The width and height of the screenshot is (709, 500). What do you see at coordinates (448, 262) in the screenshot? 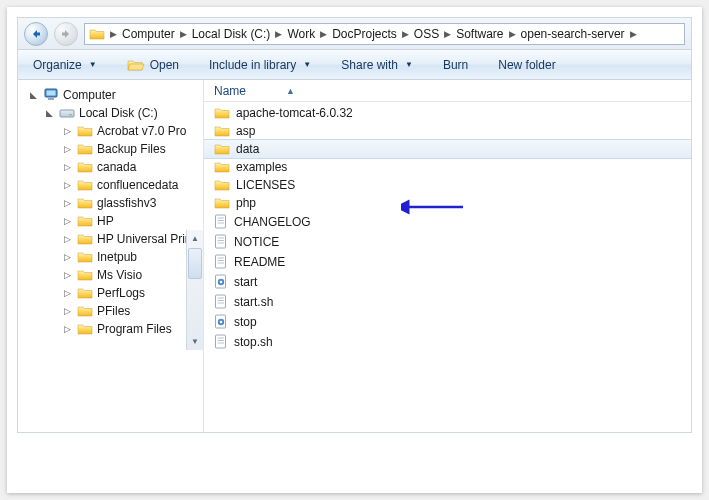
I see `file-row: README` at bounding box center [448, 262].